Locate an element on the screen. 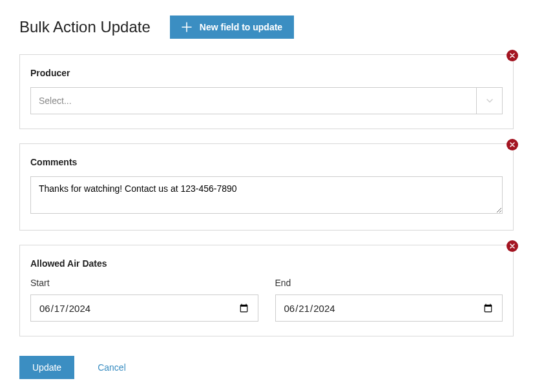 This screenshot has width=533, height=392. comments-label: Comments is located at coordinates (266, 162).